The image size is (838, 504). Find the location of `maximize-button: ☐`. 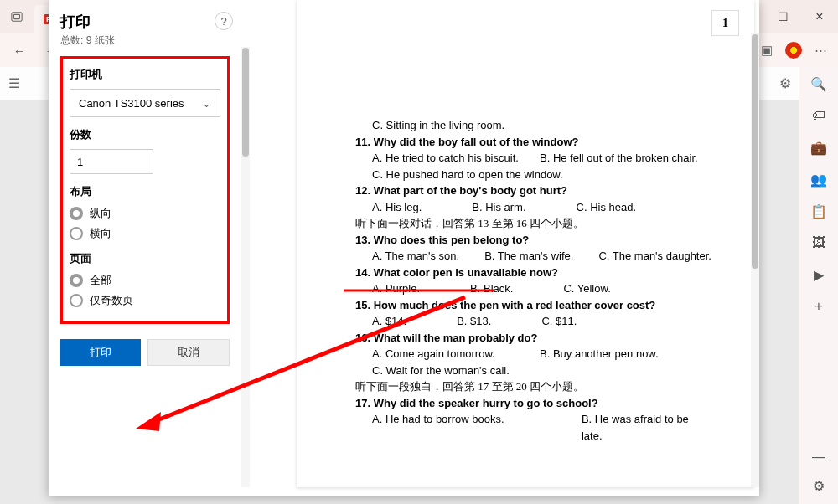

maximize-button: ☐ is located at coordinates (783, 17).